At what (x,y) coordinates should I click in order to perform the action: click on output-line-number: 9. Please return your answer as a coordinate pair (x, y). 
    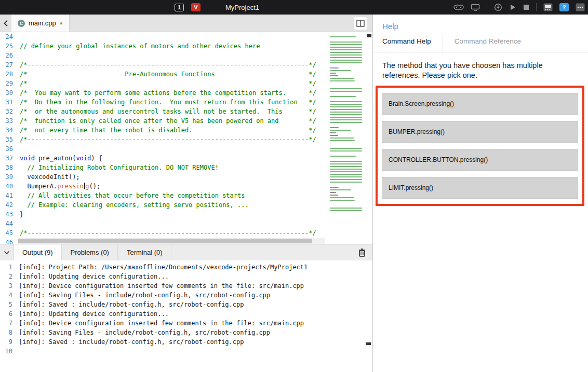
    Looking at the image, I should click on (9, 342).